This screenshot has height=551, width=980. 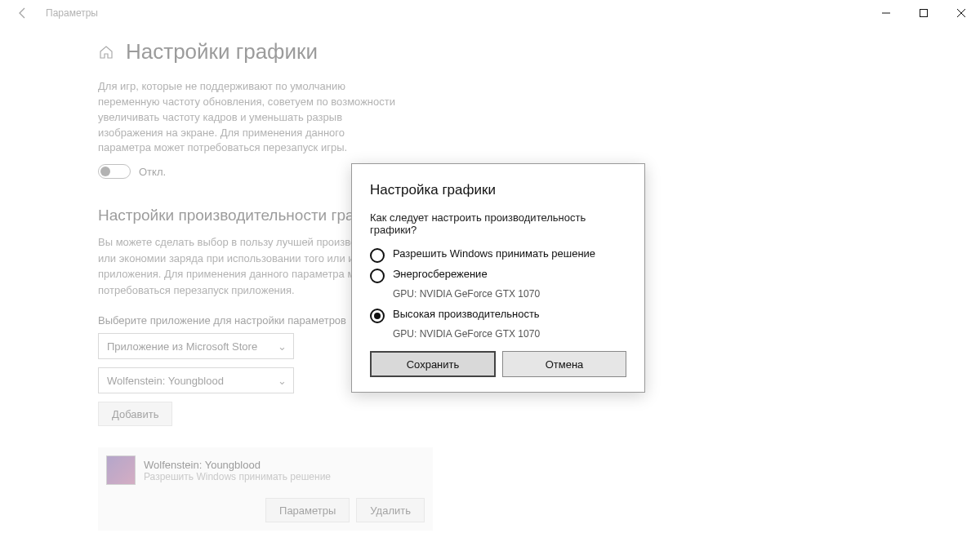 I want to click on dialog-question: Как следует настроить производительность…, so click(x=498, y=224).